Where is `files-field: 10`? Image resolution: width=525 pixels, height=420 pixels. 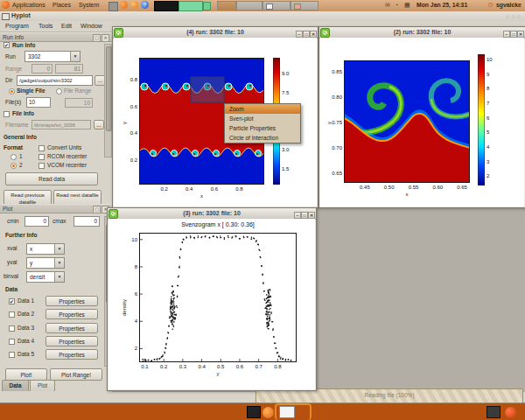 files-field: 10 is located at coordinates (38, 102).